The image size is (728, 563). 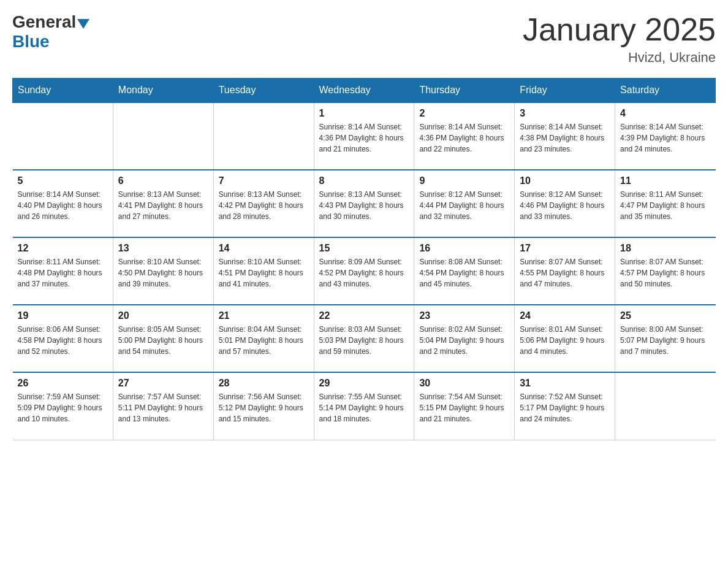 I want to click on day-number: 28, so click(x=264, y=383).